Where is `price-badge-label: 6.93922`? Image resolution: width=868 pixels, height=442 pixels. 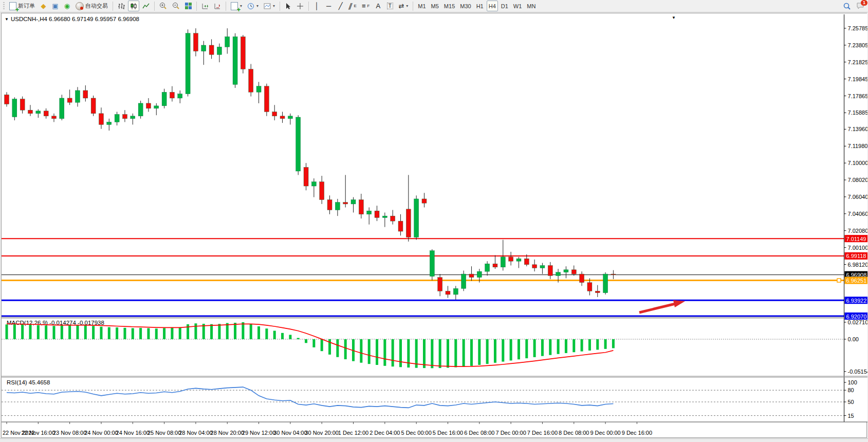 price-badge-label: 6.93922 is located at coordinates (857, 301).